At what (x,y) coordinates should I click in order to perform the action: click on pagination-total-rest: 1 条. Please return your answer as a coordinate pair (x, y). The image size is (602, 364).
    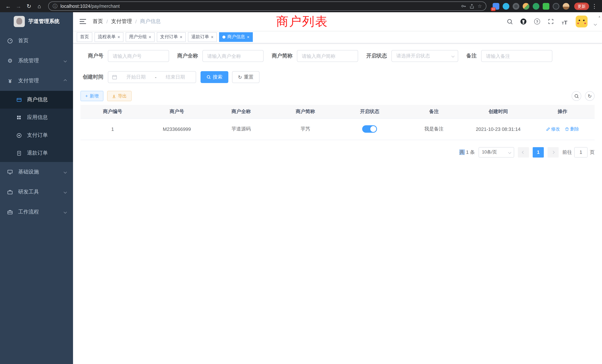
    Looking at the image, I should click on (470, 152).